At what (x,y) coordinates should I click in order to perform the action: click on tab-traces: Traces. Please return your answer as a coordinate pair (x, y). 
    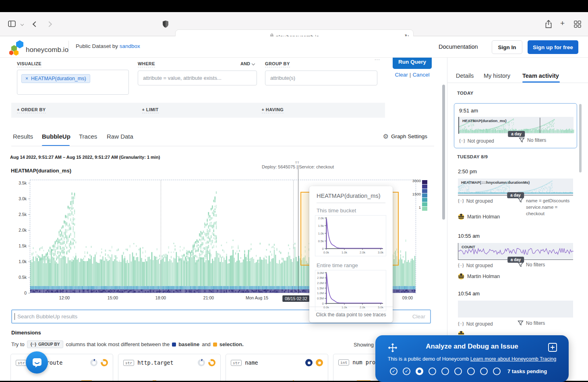
    Looking at the image, I should click on (88, 136).